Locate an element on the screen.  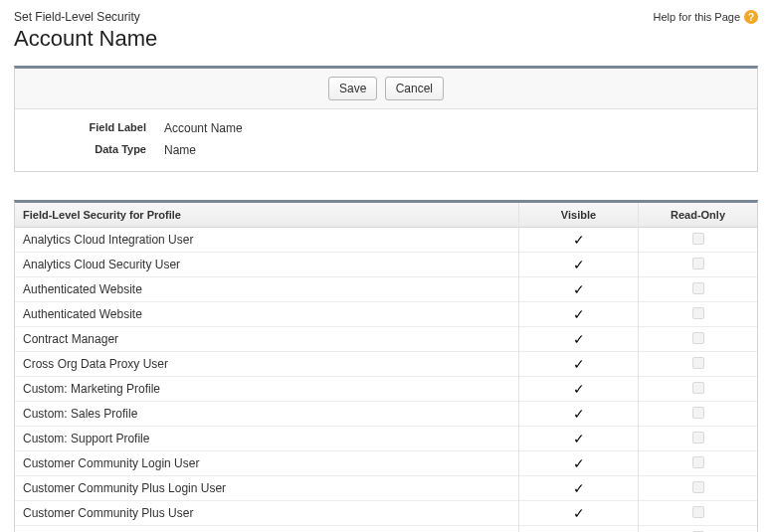
profile-name: Custom: Sales Profile is located at coordinates (267, 414).